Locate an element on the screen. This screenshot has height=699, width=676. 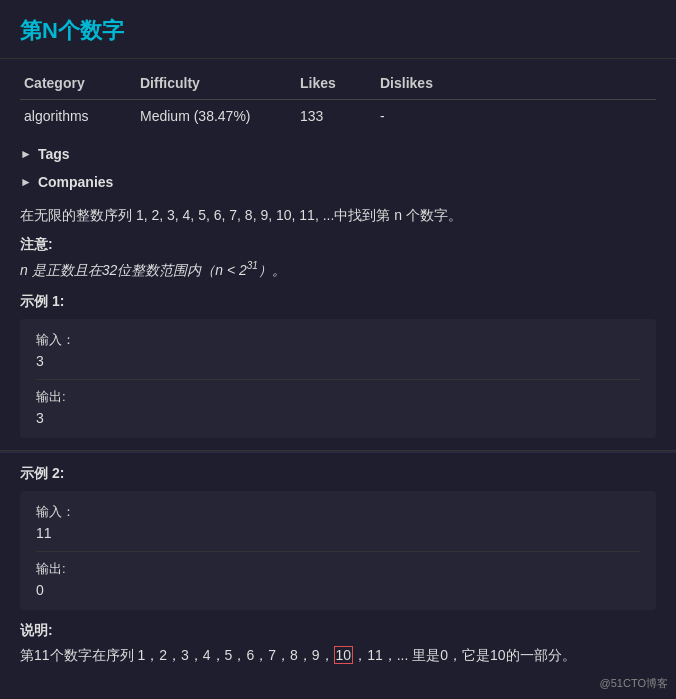
example2-input-label: 输入： is located at coordinates (338, 512).